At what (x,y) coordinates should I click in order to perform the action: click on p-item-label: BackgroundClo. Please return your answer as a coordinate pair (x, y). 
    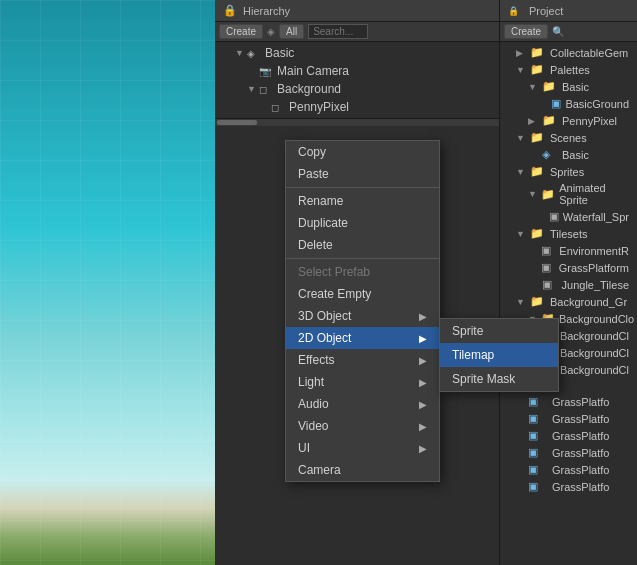
    Looking at the image, I should click on (596, 319).